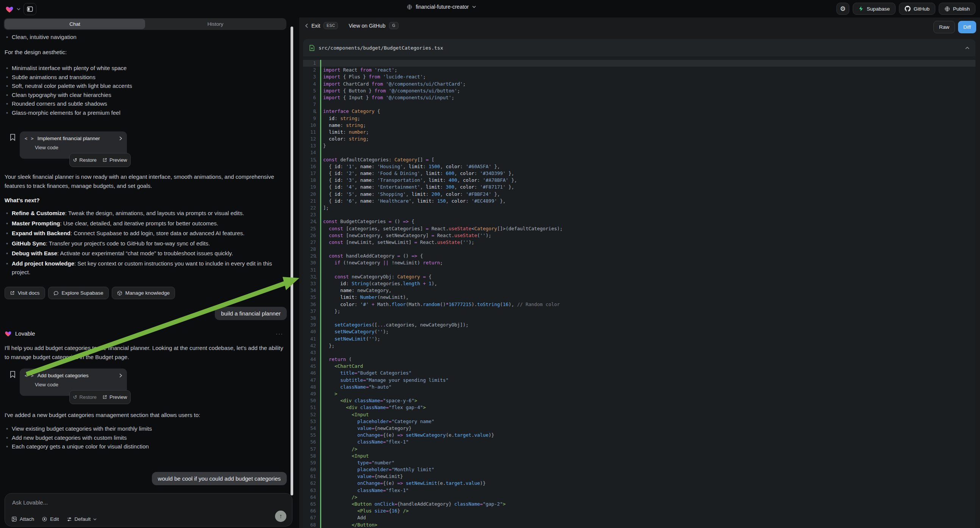 This screenshot has height=528, width=980. Describe the element at coordinates (639, 111) in the screenshot. I see `code-line: 8⌄interface Category {` at that location.